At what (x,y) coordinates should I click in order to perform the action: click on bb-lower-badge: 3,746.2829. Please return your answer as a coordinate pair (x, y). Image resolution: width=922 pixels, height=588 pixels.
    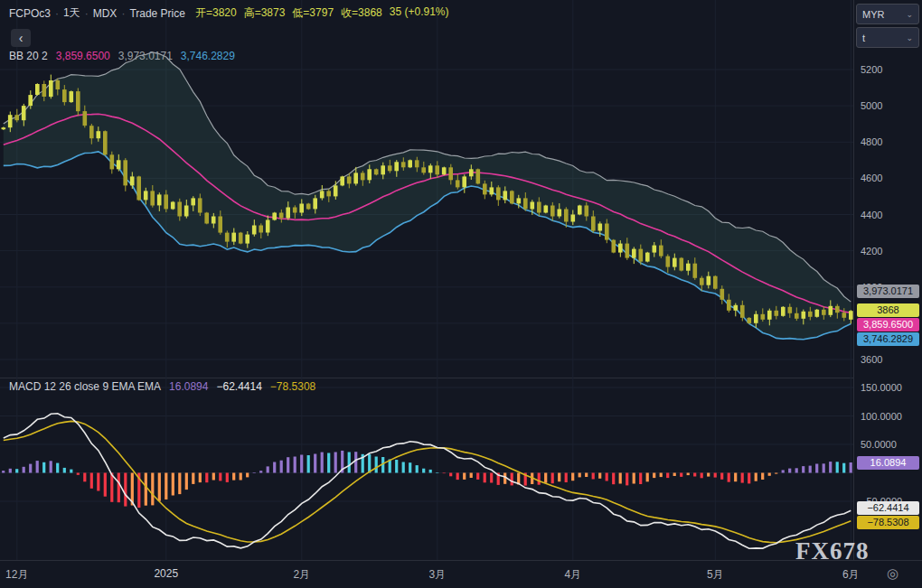
    Looking at the image, I should click on (888, 340).